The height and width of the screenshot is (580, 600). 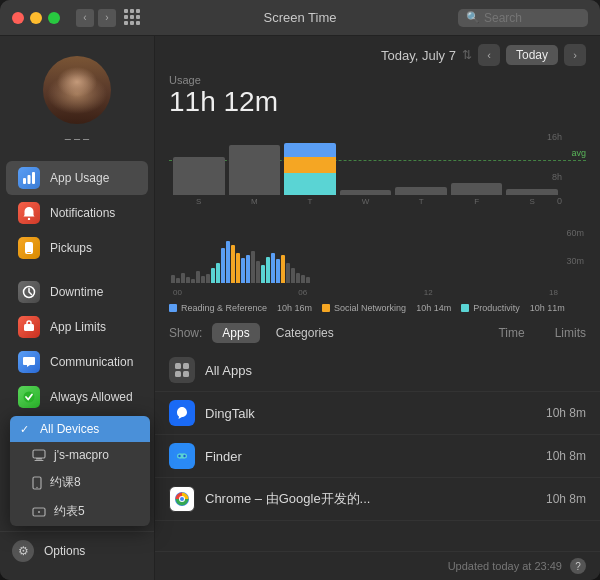 What do you see at coordinates (575, 261) in the screenshot?
I see `scale-30m: 30m` at bounding box center [575, 261].